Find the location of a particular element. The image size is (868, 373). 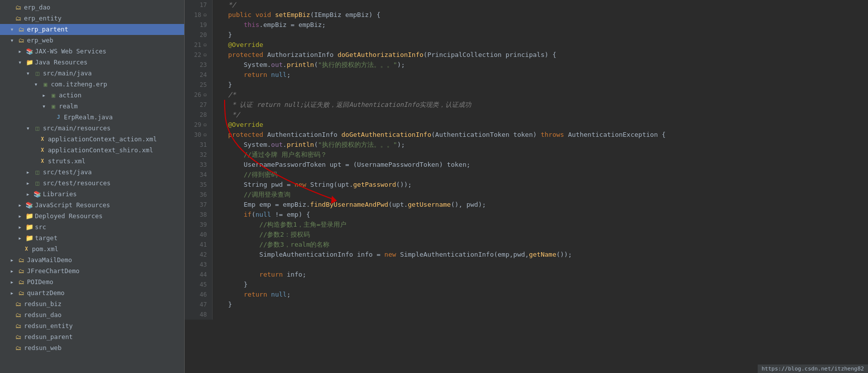

code-row-33: 33 UsernamePasswordToken upt = (Username… is located at coordinates (526, 165).